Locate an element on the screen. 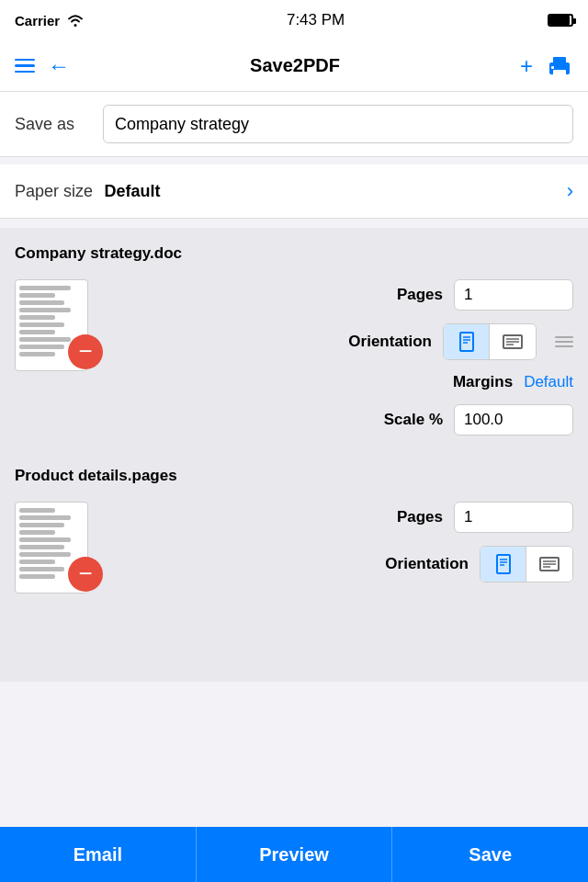 The width and height of the screenshot is (588, 882). portrait-icon is located at coordinates (467, 342).